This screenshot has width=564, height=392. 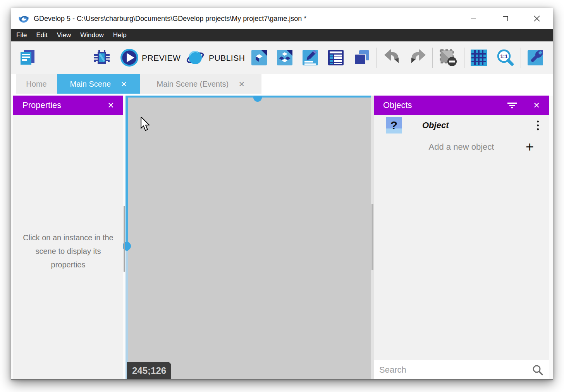 What do you see at coordinates (91, 84) in the screenshot?
I see `tab-main-scene-label: Main Scene` at bounding box center [91, 84].